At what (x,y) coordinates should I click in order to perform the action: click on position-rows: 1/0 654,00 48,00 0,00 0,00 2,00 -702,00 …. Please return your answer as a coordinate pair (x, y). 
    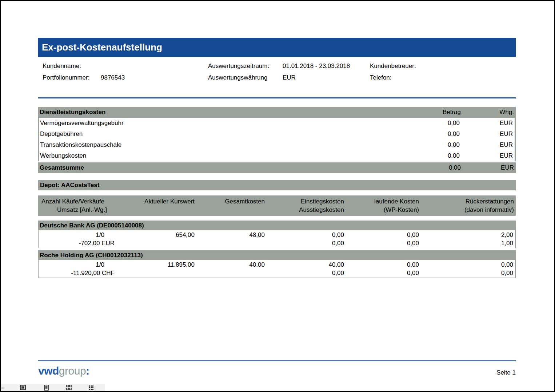
    Looking at the image, I should click on (277, 239).